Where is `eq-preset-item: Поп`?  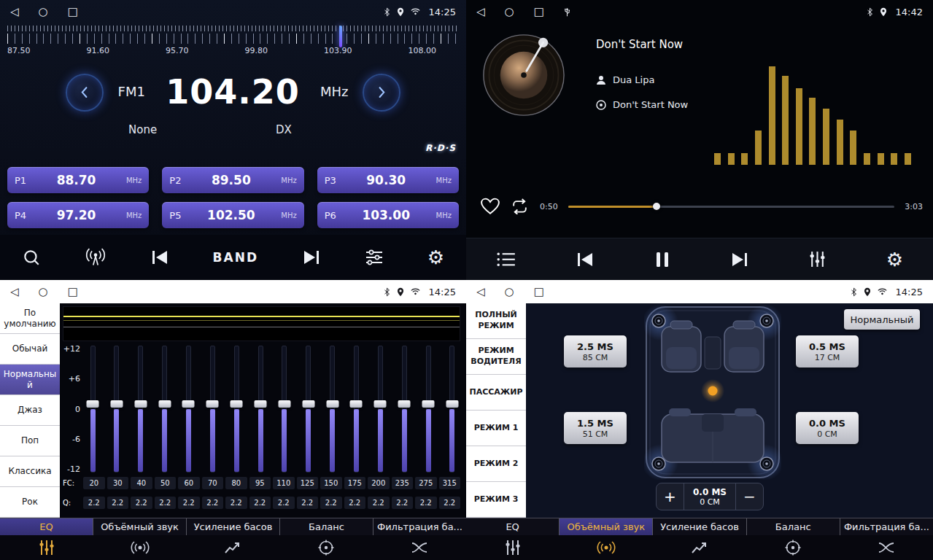
eq-preset-item: Поп is located at coordinates (30, 441).